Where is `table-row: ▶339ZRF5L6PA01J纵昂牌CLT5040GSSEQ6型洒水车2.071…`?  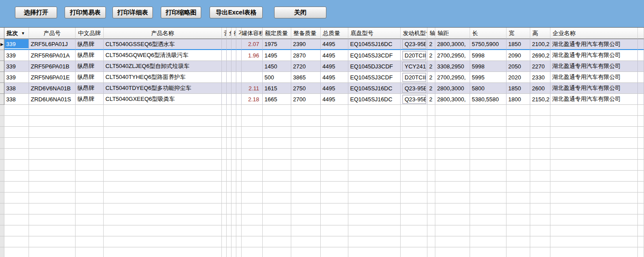
table-row: ▶339ZRF5L6PA01J纵昂牌CLT5040GSSEQ6型洒水车2.071… is located at coordinates (322, 45).